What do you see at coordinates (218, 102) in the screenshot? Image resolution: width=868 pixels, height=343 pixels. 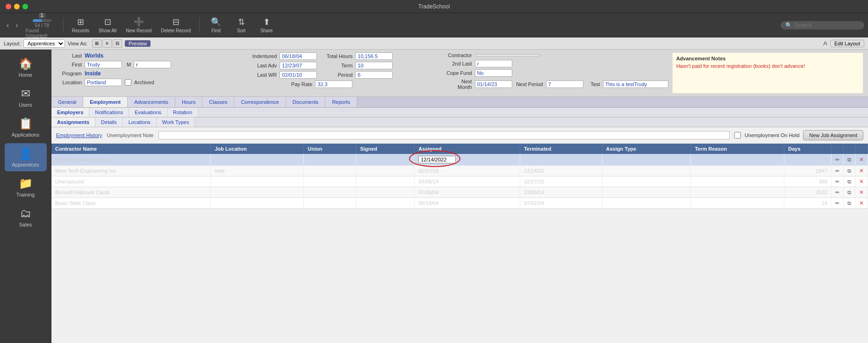 I see `main-tab-classes: Classes` at bounding box center [218, 102].